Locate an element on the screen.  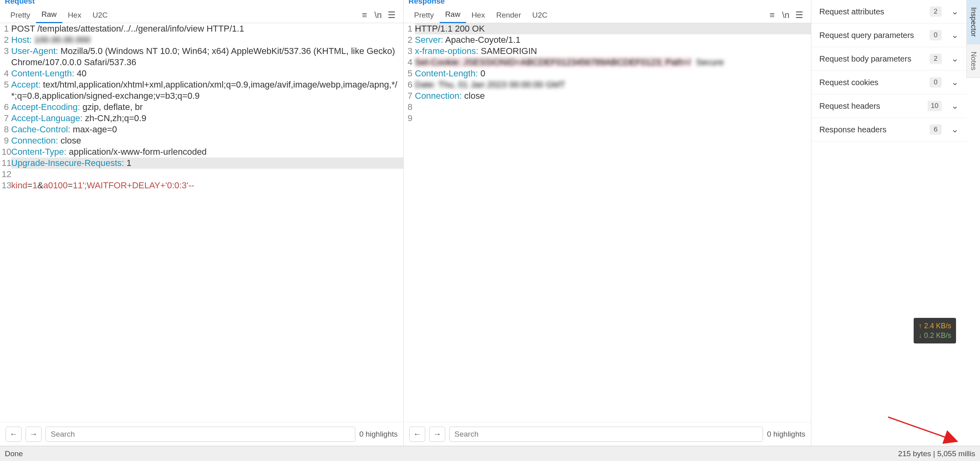
inspector-row-label: Request query parameters is located at coordinates (866, 35).